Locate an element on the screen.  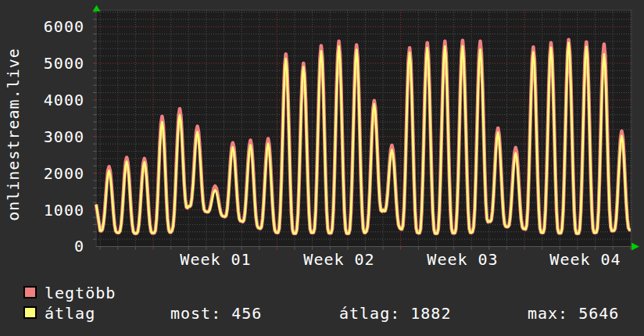
stat-atlag: átlag: 1882 is located at coordinates (395, 313).